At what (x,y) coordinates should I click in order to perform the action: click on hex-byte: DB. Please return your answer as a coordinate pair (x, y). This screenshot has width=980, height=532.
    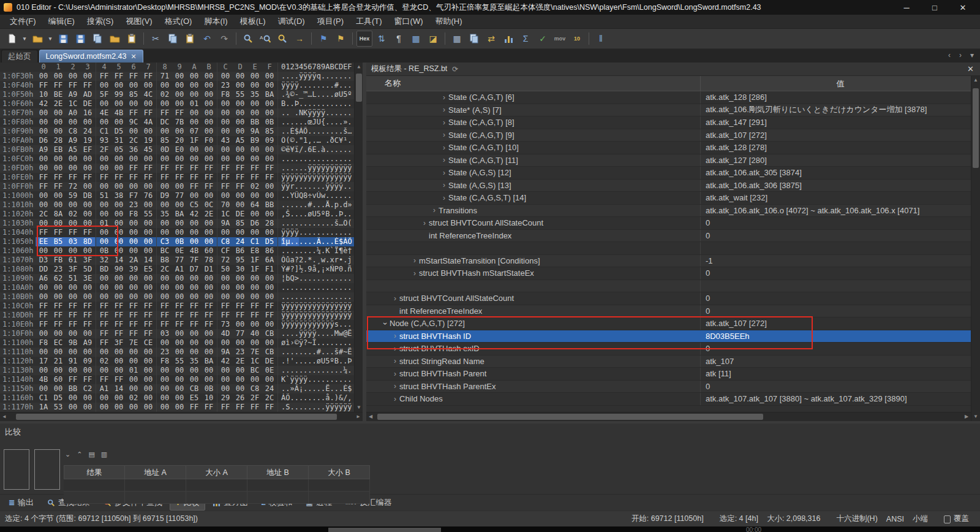
    Looking at the image, I should click on (88, 196).